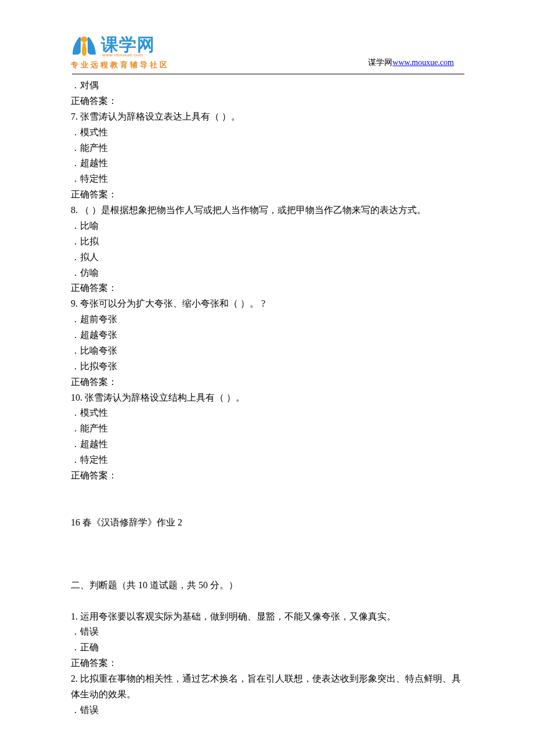  What do you see at coordinates (411, 64) in the screenshot?
I see `site-reference: 谋学网www.mouxue.com` at bounding box center [411, 64].